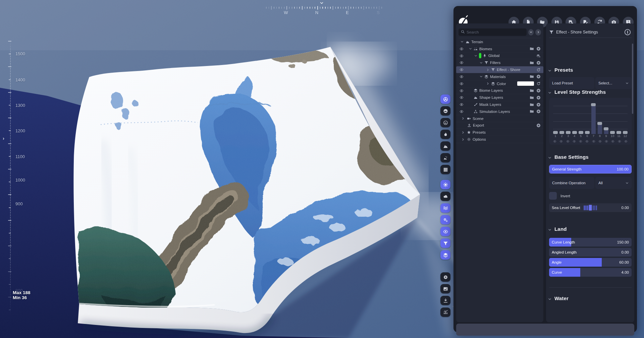  Describe the element at coordinates (445, 300) in the screenshot. I see `download-button` at that location.